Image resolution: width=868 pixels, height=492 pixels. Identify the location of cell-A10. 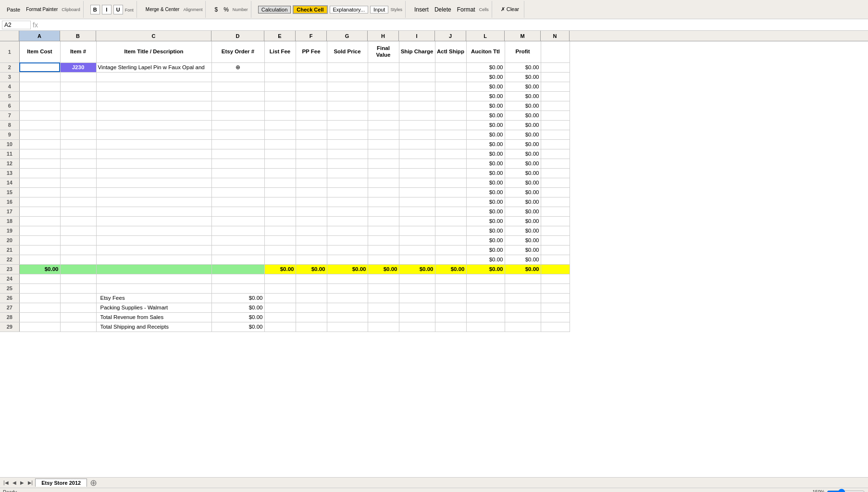
(39, 144).